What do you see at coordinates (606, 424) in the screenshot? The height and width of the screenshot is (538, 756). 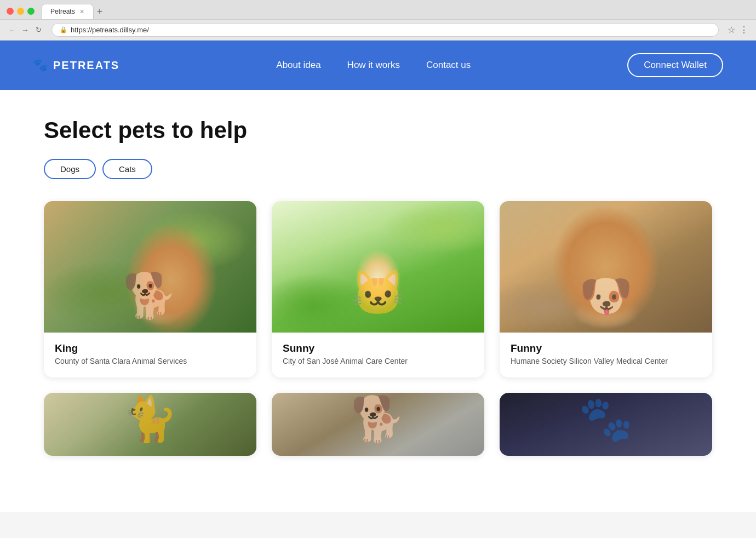 I see `pet-image-pet3` at bounding box center [606, 424].